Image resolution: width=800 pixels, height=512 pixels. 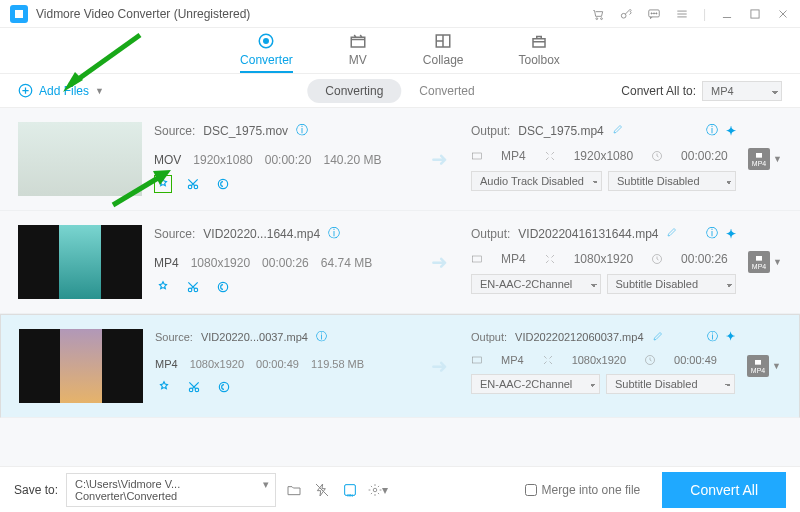 I want to click on duration-text: 00:00:26, so click(x=286, y=263).